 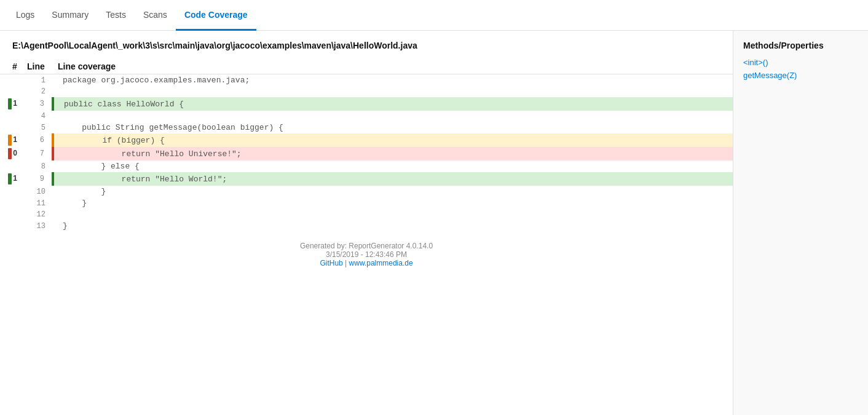 I want to click on nav-bar: Logs Summary Tests Scans Code Coverage, so click(x=434, y=15).